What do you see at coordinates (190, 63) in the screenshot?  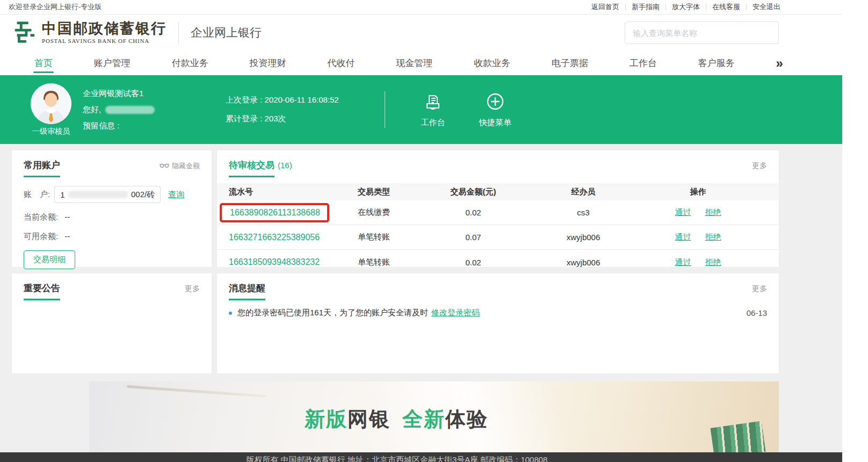 I see `nav-payment: 付款业务` at bounding box center [190, 63].